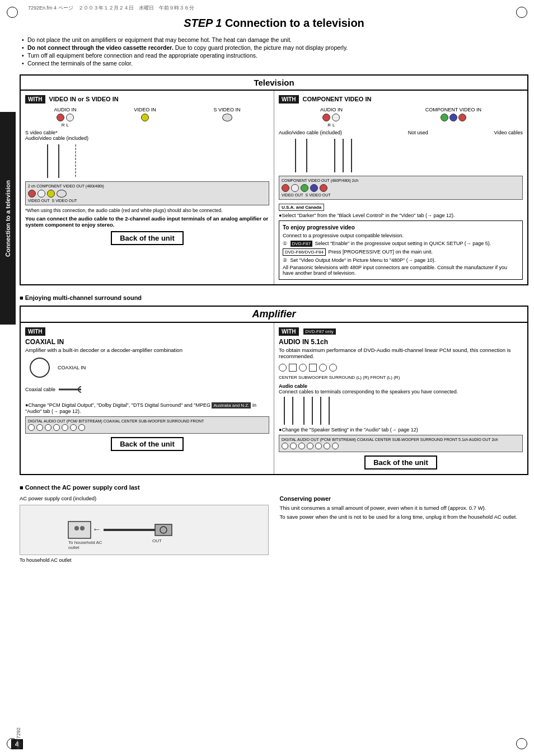 The image size is (534, 756). Describe the element at coordinates (305, 252) in the screenshot. I see `dvd-f8684-badge: DVD-F86/DVD-F84` at that location.